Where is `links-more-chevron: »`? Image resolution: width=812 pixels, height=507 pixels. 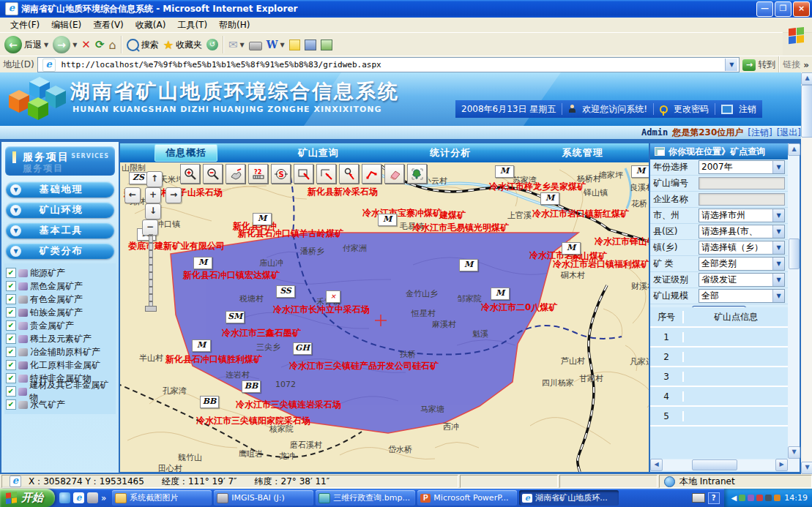
links-more-chevron: » is located at coordinates (806, 65).